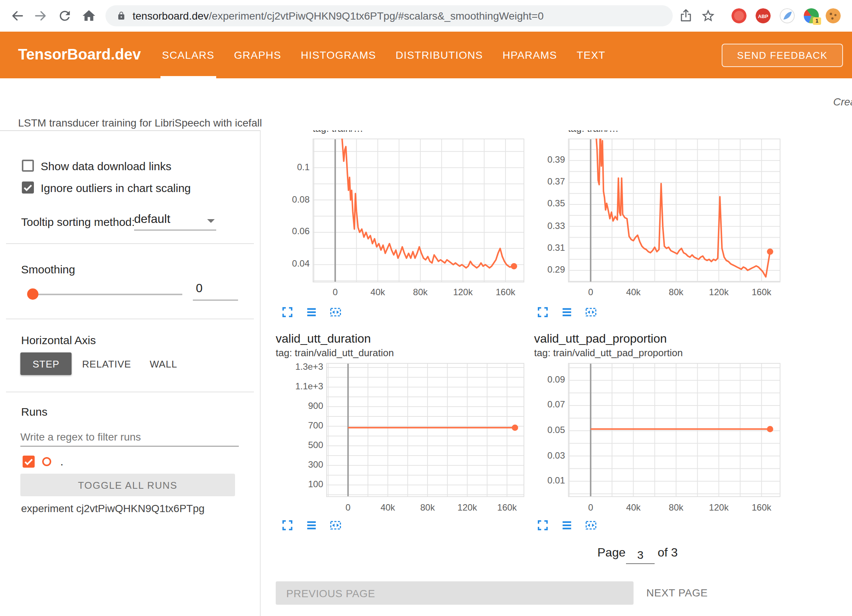  What do you see at coordinates (763, 16) in the screenshot?
I see `abp-extension-icon: ABP` at bounding box center [763, 16].